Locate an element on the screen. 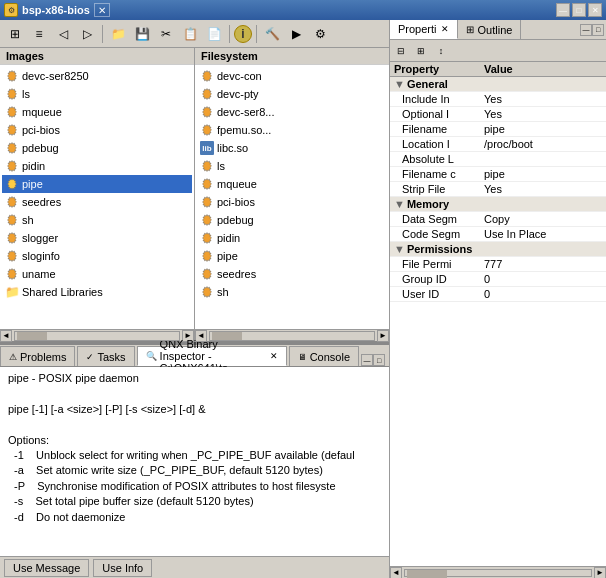 The image size is (606, 578). toolbar-build-btn: 🔨 is located at coordinates (272, 34).